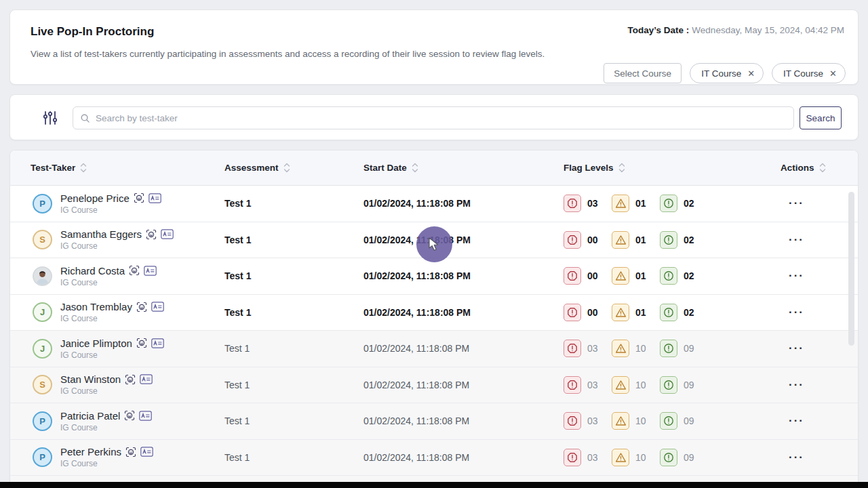 This screenshot has height=488, width=868. I want to click on test-taker-name: Samantha Eggers, so click(101, 235).